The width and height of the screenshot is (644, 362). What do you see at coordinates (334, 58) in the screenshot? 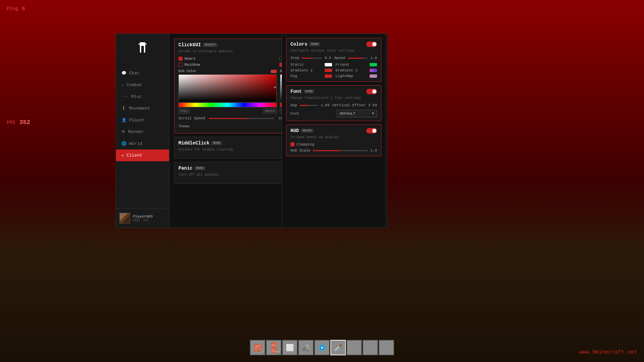
I see `step-speed-row: Step 0.5 Speed 1.0` at bounding box center [334, 58].